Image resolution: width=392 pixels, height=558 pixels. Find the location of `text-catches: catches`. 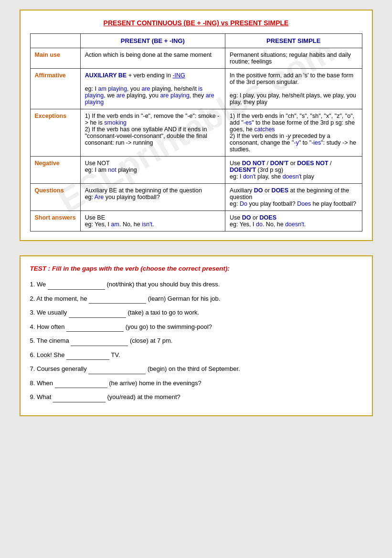

text-catches: catches is located at coordinates (265, 129).